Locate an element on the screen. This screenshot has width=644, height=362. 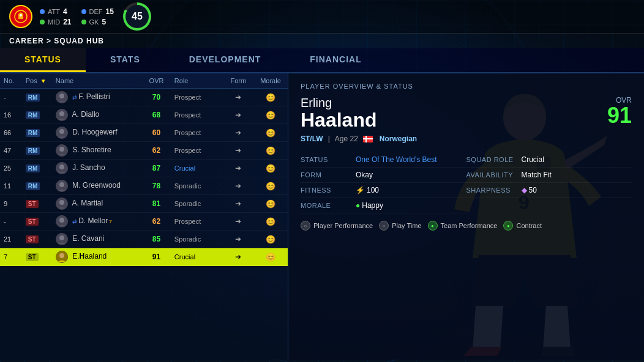
cell-role: Sporadic is located at coordinates (197, 240).